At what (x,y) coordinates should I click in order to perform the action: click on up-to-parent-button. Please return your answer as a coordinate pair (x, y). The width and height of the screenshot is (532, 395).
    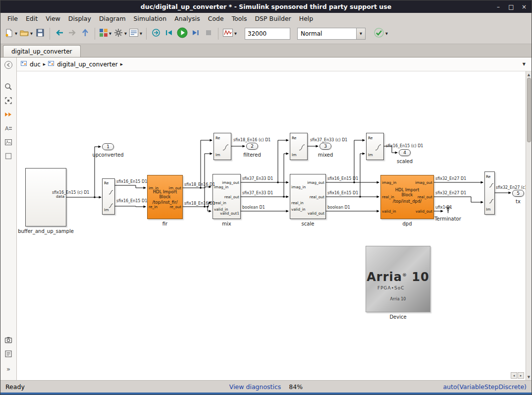
    Looking at the image, I should click on (85, 34).